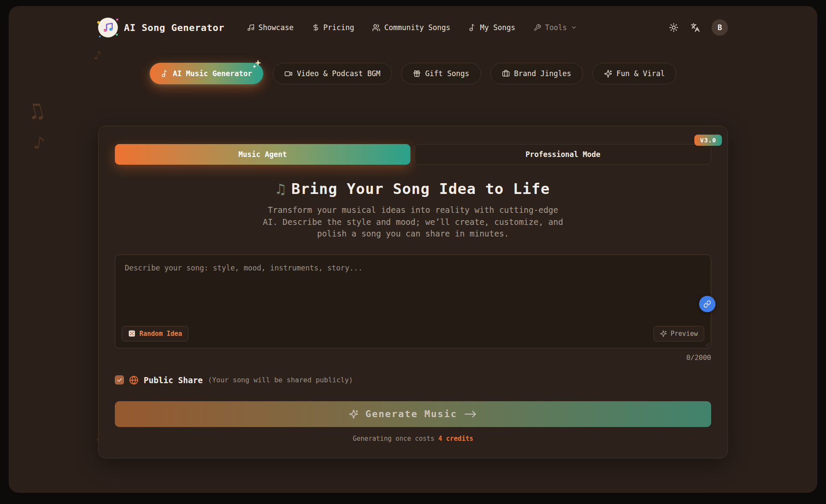 The width and height of the screenshot is (826, 504). I want to click on logo-music-notes-icon, so click(108, 28).